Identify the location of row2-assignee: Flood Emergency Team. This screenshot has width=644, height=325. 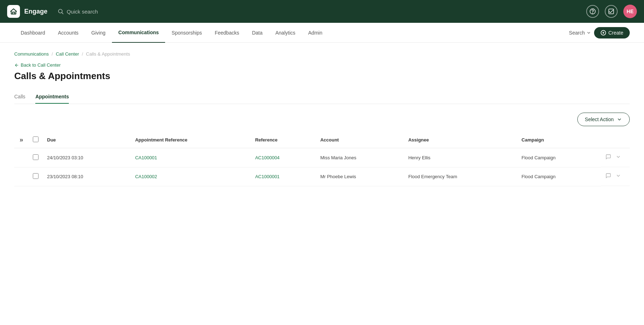
(461, 177).